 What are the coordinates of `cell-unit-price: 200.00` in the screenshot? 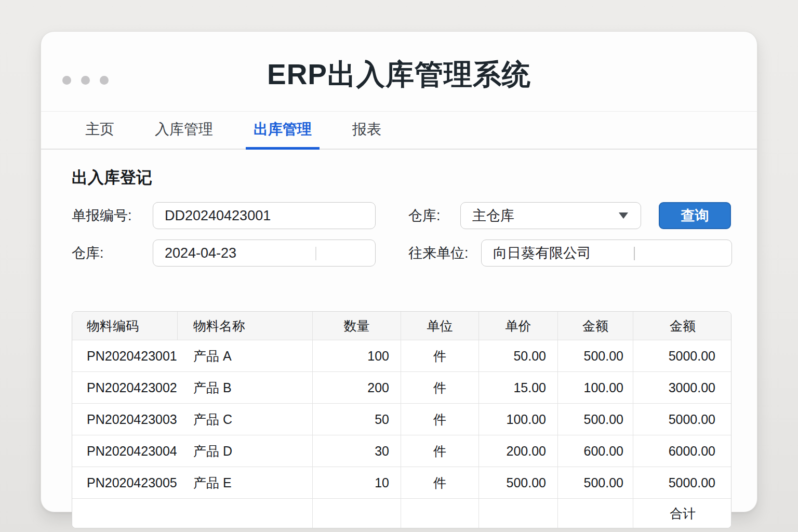 It's located at (518, 451).